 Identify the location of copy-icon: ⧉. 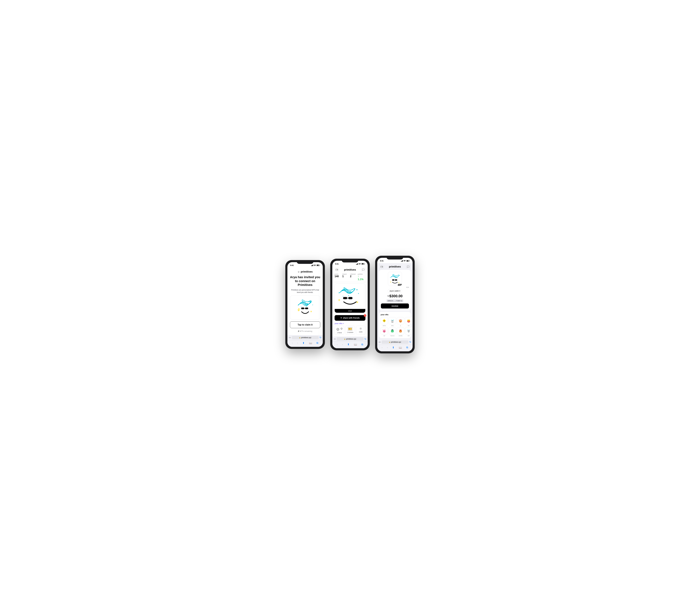
(401, 301).